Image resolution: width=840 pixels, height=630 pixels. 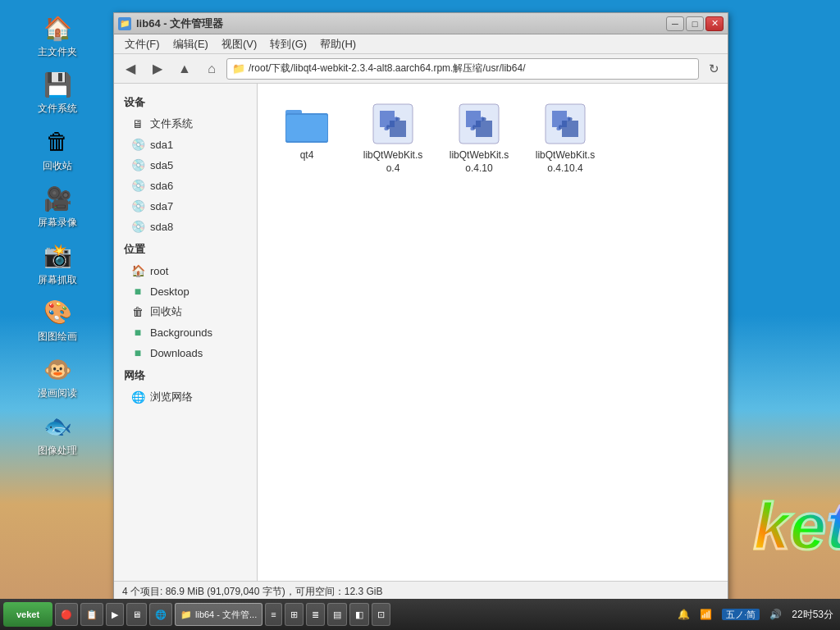 What do you see at coordinates (185, 397) in the screenshot?
I see `sidebar-item-browse-network: 🌐 浏览网络` at bounding box center [185, 397].